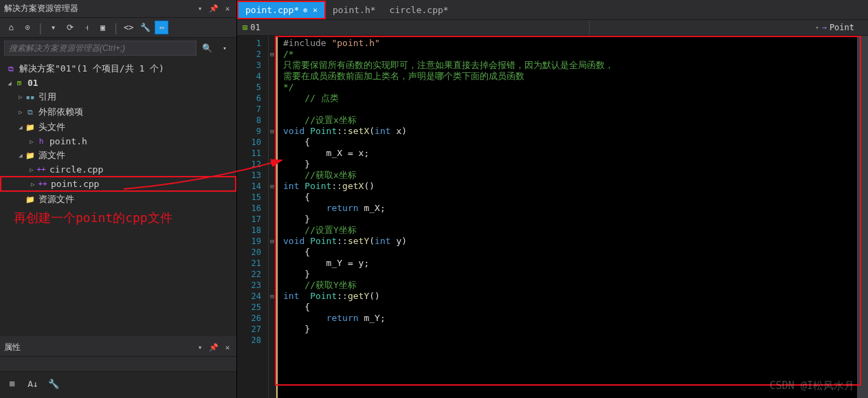 The height and width of the screenshot is (398, 868). What do you see at coordinates (553, 10) in the screenshot?
I see `editor-tabs: point.cpp* ⊕ ✕ point.h* circle.cpp*` at bounding box center [553, 10].